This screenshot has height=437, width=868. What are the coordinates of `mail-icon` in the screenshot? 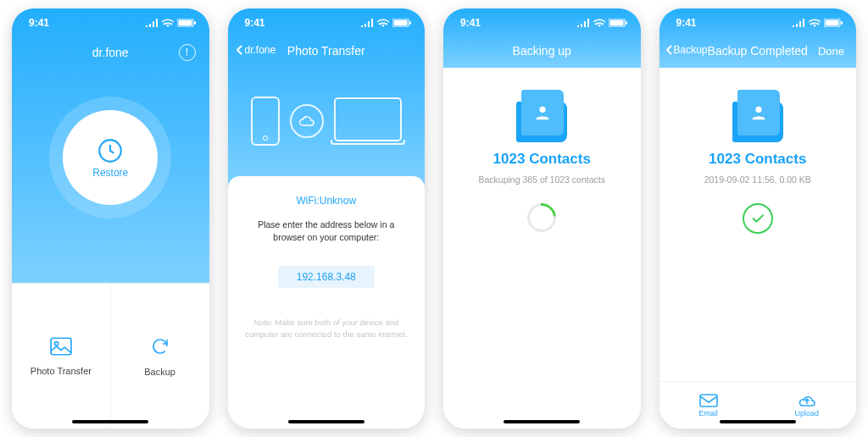 It's located at (709, 401).